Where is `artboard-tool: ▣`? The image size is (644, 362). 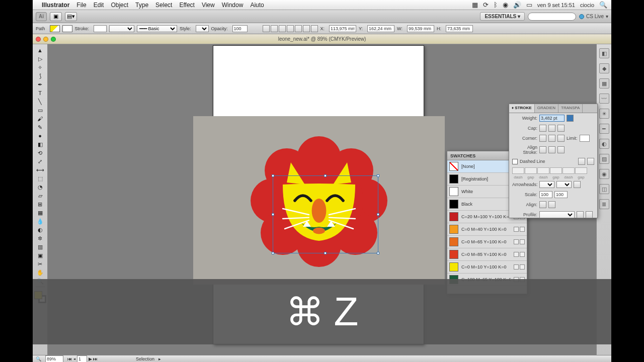 artboard-tool: ▣ is located at coordinates (40, 255).